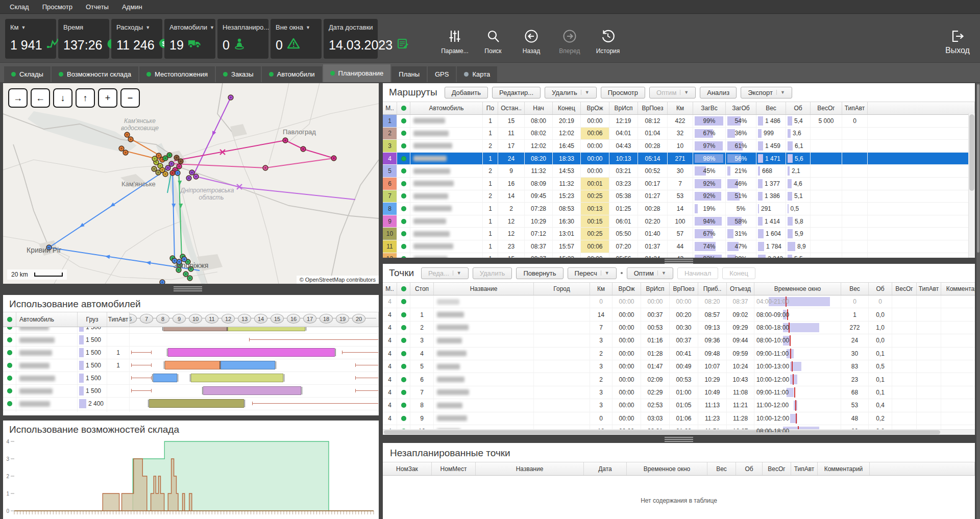 The height and width of the screenshot is (519, 980). What do you see at coordinates (679, 393) in the screenshot?
I see `points-table-row: 47300:0002:2901:0010:4911:0809:00-11:006…` at bounding box center [679, 393].